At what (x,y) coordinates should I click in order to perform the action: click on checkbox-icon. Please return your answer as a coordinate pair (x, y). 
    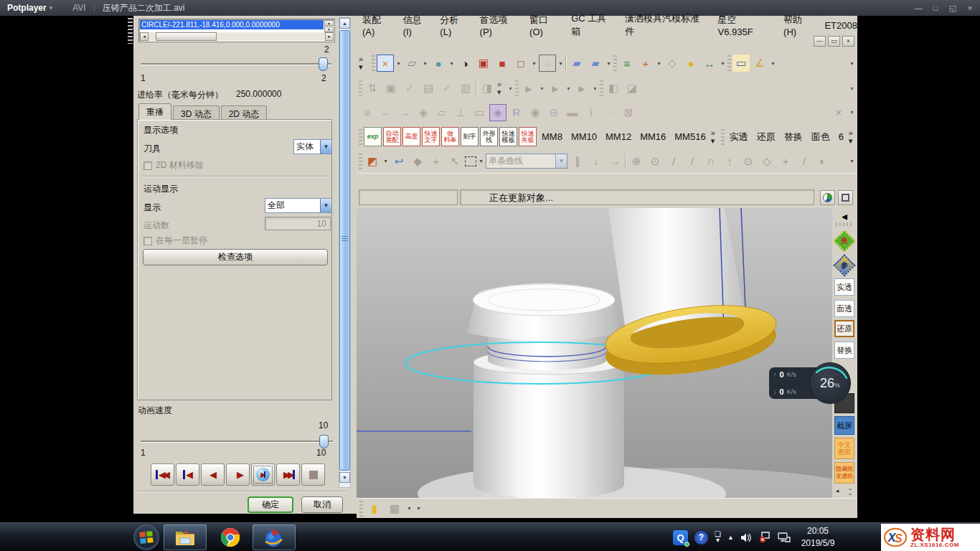
    Looking at the image, I should click on (148, 166).